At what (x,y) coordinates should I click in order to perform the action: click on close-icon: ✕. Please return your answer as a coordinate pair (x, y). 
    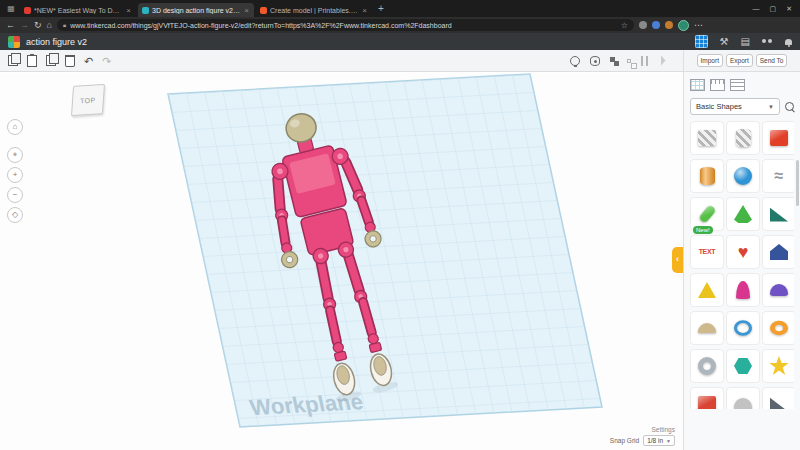
    Looking at the image, I should click on (789, 9).